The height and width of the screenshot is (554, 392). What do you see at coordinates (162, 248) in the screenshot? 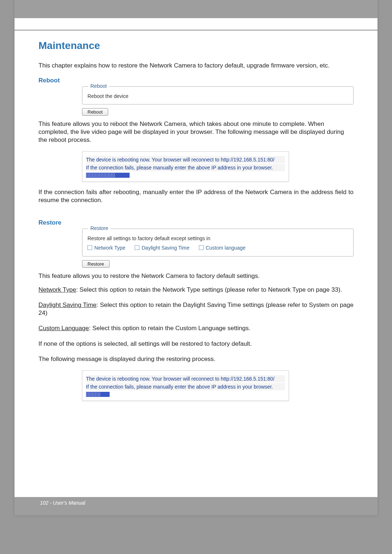
I see `restore-opt-dst: Daylight Saving Time` at bounding box center [162, 248].